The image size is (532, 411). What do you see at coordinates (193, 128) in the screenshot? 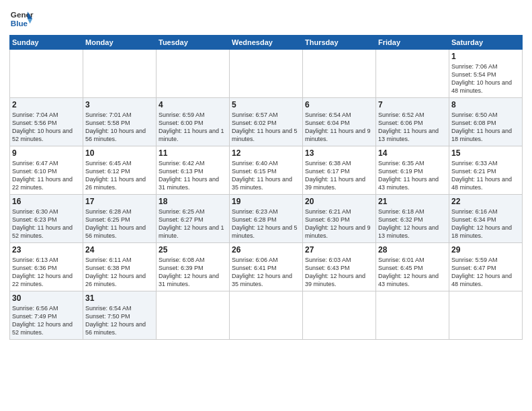
I see `day-info: Sunrise: 6:59 AM Sunset: 6:00 PM Dayligh…` at bounding box center [193, 128].